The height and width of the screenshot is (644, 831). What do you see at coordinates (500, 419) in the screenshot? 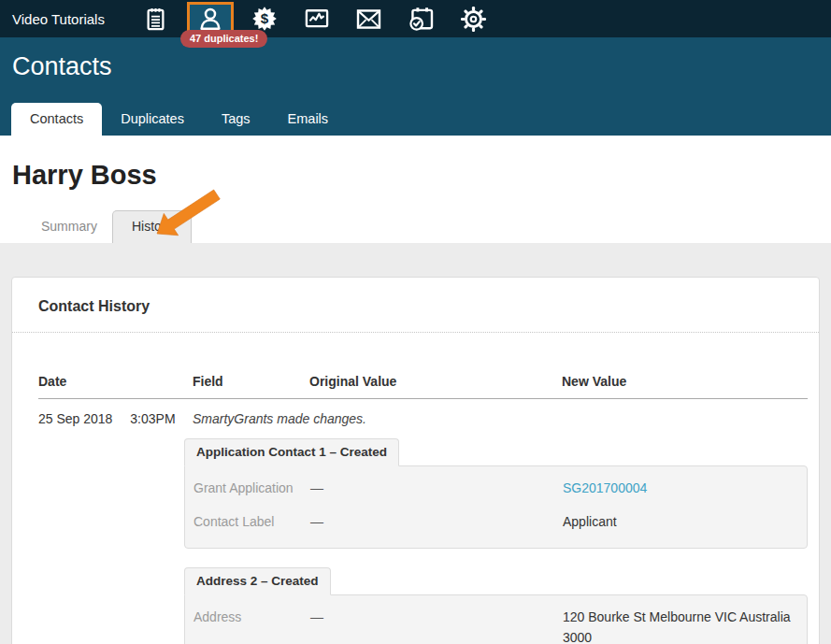
I see `entry-event-text: SmartyGrants made changes.` at bounding box center [500, 419].